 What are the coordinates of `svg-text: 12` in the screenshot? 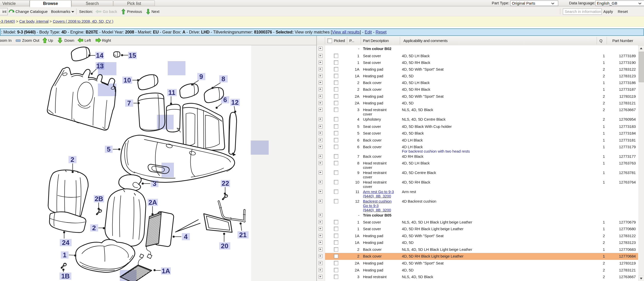 It's located at (235, 102).